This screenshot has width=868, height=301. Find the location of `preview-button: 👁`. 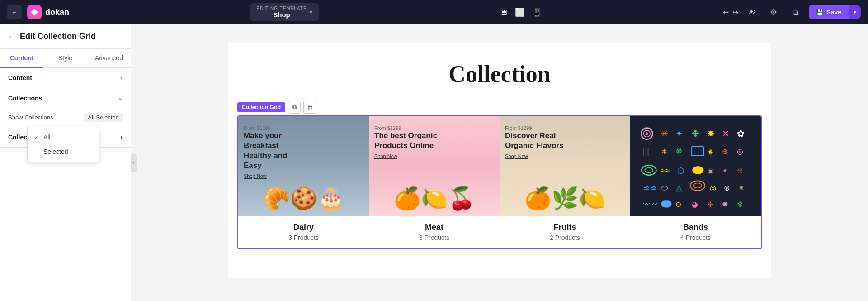

preview-button: 👁 is located at coordinates (752, 12).